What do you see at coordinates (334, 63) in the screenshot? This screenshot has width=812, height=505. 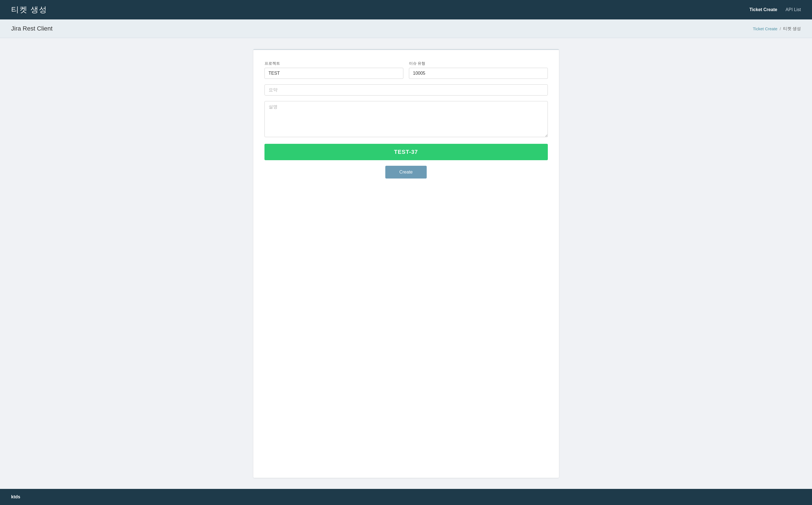 I see `project-label: 프로젝트` at bounding box center [334, 63].